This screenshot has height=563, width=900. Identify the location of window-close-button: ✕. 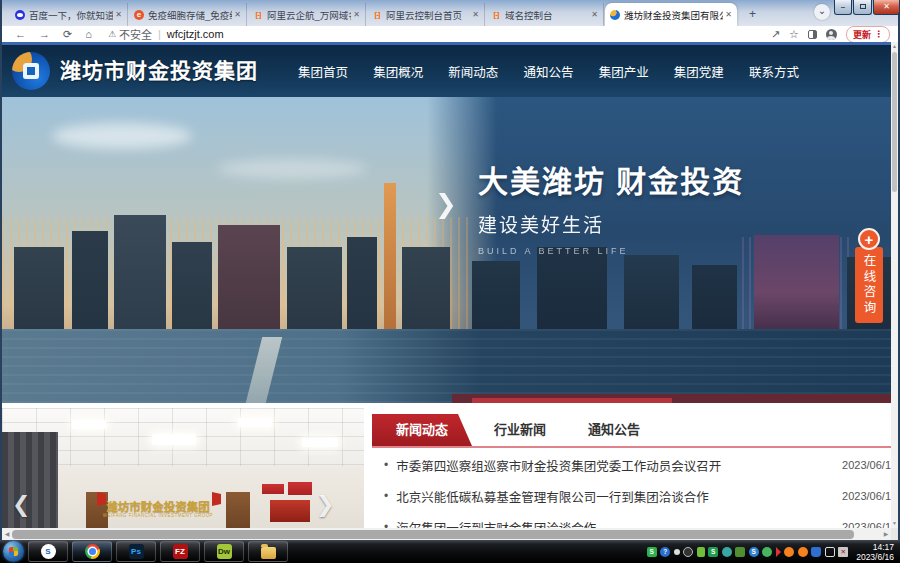
(886, 8).